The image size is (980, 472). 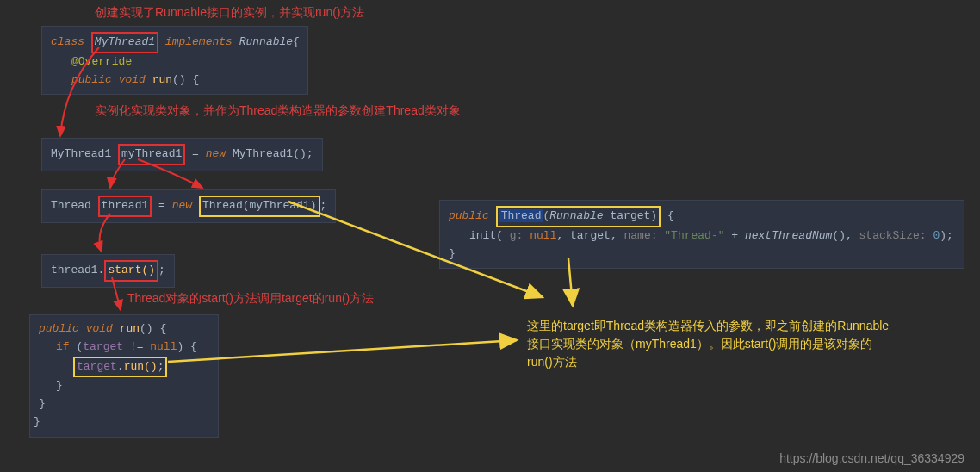 What do you see at coordinates (67, 41) in the screenshot?
I see `kw-class: class` at bounding box center [67, 41].